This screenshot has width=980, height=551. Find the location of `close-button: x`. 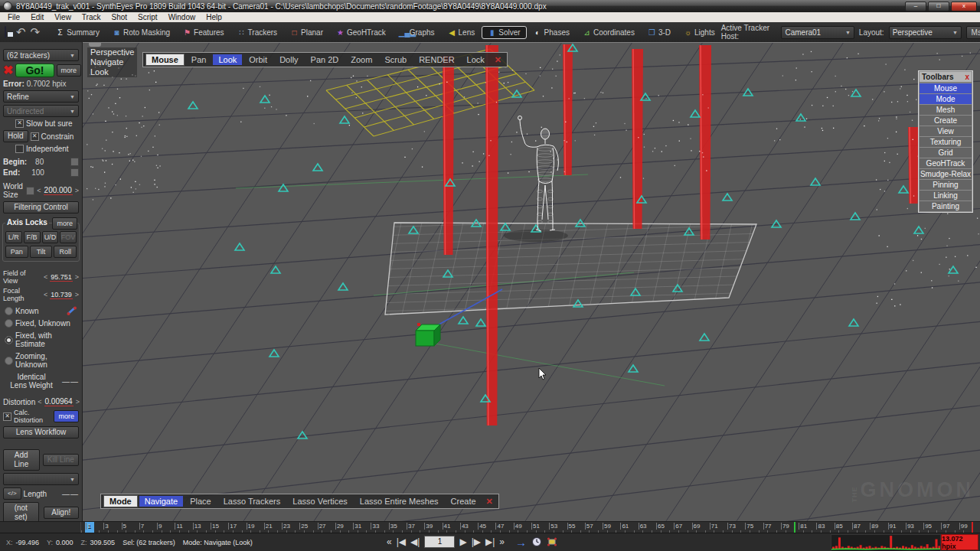

close-button: x is located at coordinates (964, 6).